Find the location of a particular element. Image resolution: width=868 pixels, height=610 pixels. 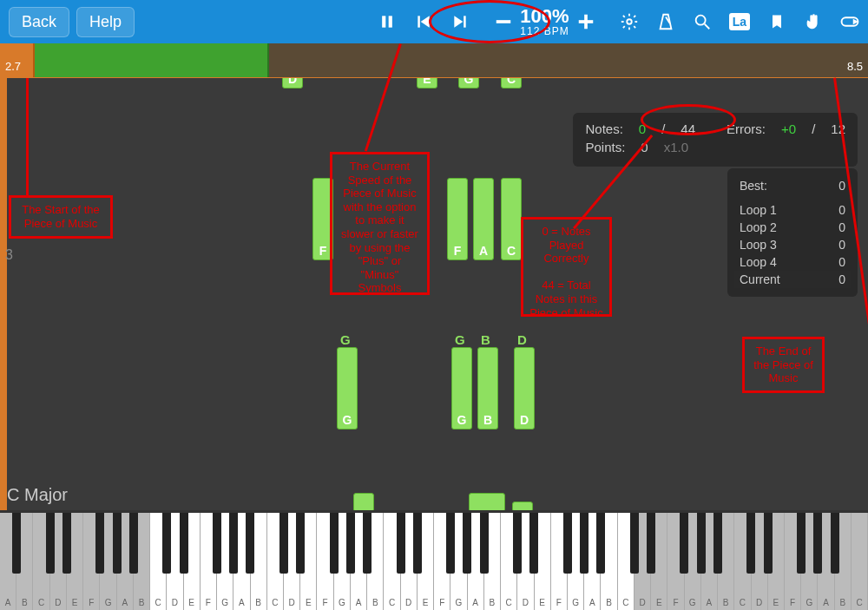

progress-bar: 2.7 8.5 is located at coordinates (434, 61).